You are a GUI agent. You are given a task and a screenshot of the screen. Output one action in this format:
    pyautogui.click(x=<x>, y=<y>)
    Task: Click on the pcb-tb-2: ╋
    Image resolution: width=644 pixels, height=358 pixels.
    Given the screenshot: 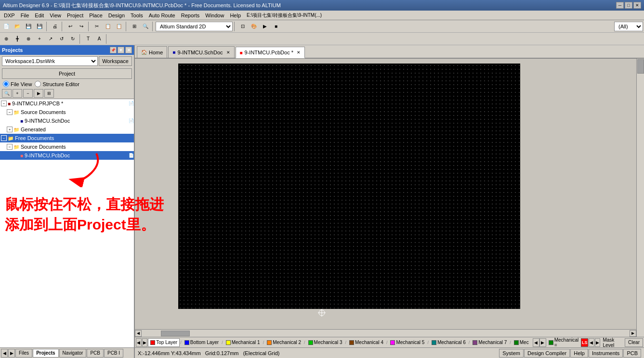 What is the action you would take?
    pyautogui.click(x=17, y=39)
    